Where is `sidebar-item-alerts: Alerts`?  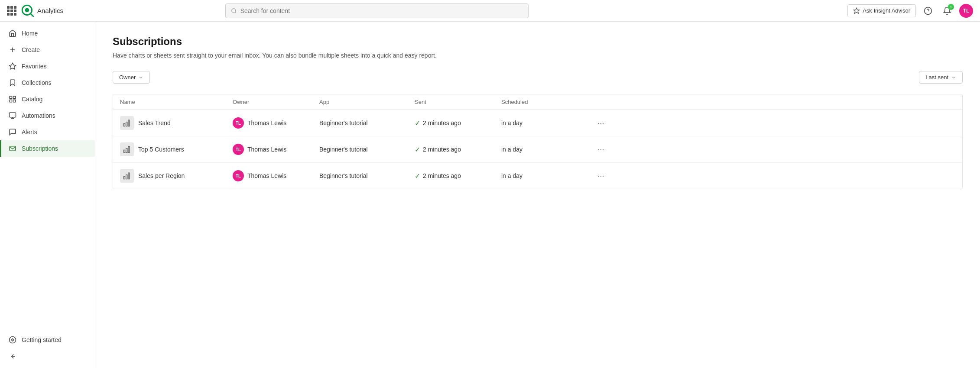 sidebar-item-alerts: Alerts is located at coordinates (48, 132).